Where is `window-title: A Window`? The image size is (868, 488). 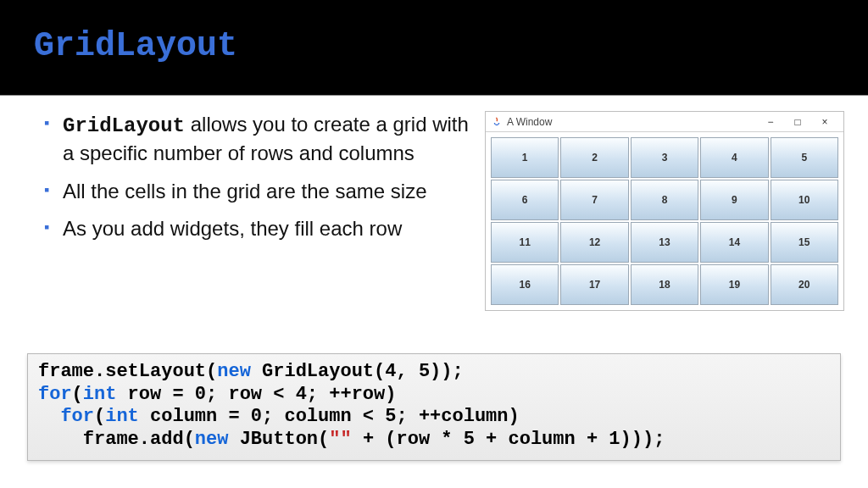 window-title: A Window is located at coordinates (632, 122).